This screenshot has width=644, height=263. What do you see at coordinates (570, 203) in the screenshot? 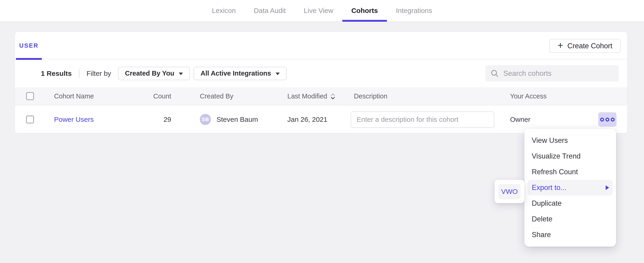
I see `menu-item-duplicate: Duplicate` at bounding box center [570, 203].